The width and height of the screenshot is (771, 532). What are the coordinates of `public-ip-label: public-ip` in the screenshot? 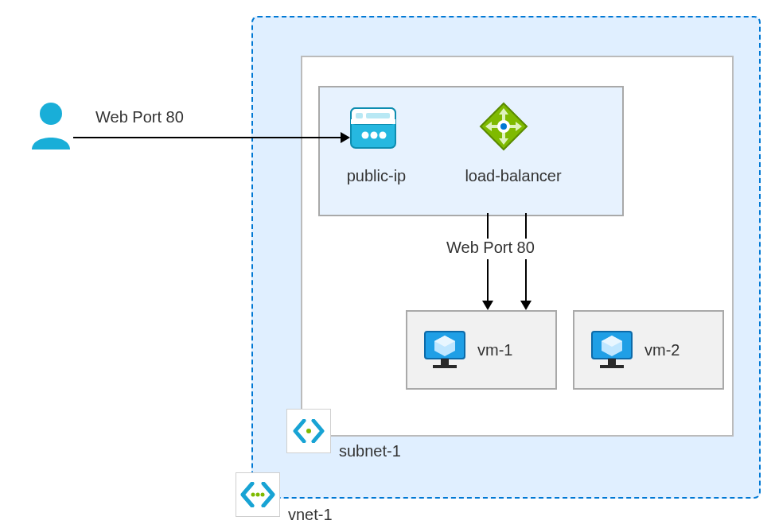 It's located at (376, 177).